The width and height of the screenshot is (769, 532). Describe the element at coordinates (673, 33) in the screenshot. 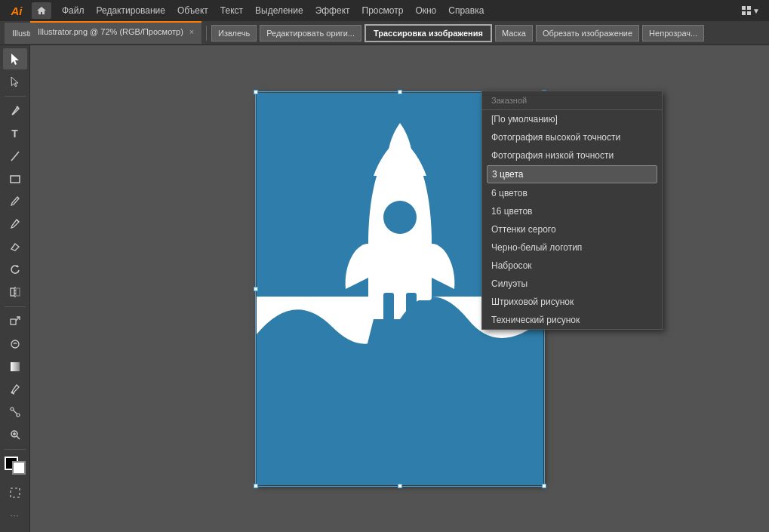

I see `opacity-button: Непрозрач...` at that location.